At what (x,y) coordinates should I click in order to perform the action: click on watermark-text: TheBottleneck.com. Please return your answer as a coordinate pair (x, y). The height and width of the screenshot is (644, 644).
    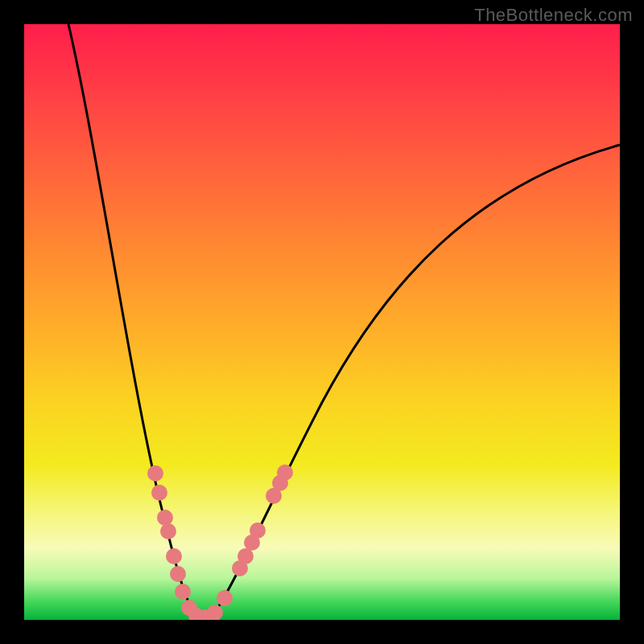
    Looking at the image, I should click on (554, 15).